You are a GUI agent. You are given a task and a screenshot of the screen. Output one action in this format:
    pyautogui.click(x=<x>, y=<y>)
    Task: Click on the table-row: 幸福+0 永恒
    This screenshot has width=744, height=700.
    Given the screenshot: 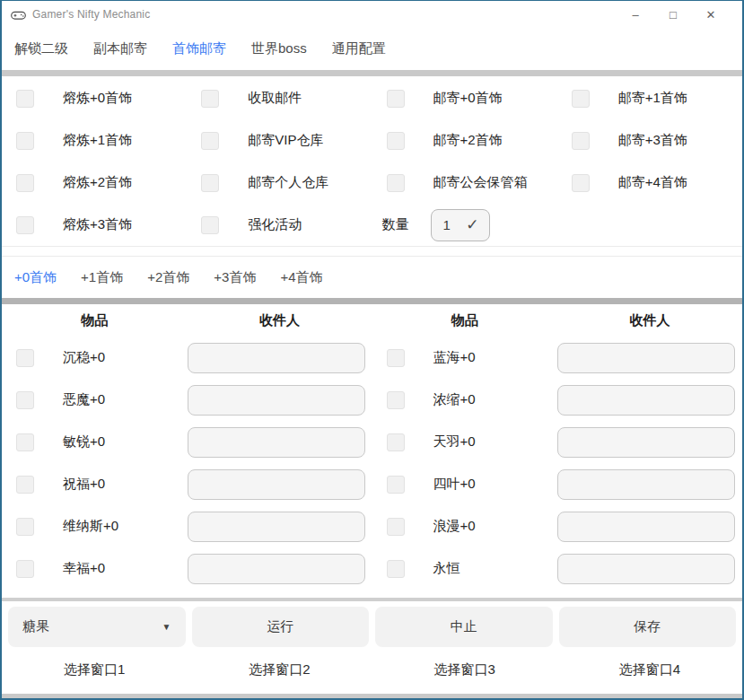 What is the action you would take?
    pyautogui.click(x=372, y=569)
    